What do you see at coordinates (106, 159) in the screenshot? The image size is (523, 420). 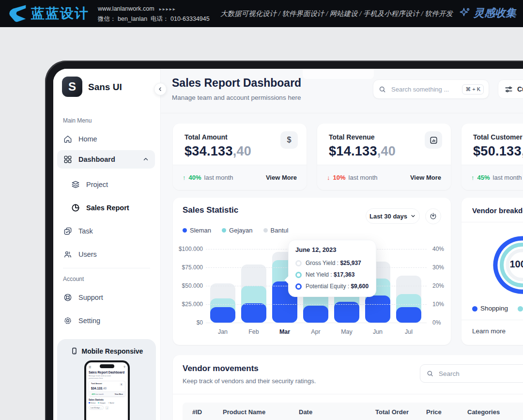 I see `sidebar-item-dashboard: Dashboard` at bounding box center [106, 159].